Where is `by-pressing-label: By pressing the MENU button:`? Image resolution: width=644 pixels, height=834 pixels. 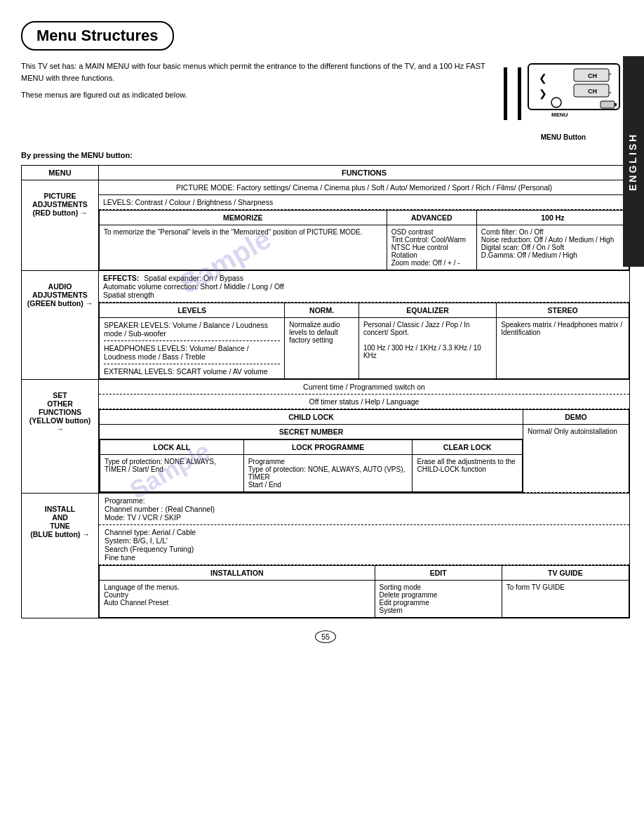
by-pressing-label: By pressing the MENU button: is located at coordinates (326, 155).